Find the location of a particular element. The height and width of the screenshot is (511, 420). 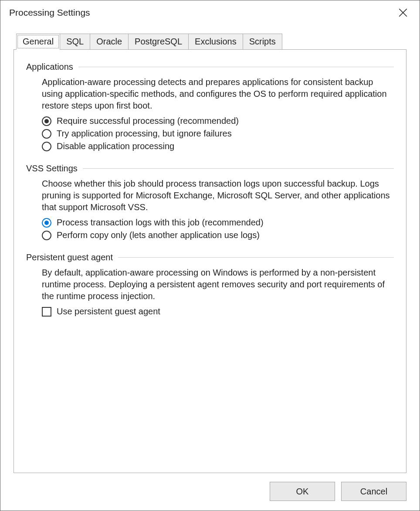

tab-general: General is located at coordinates (38, 42).